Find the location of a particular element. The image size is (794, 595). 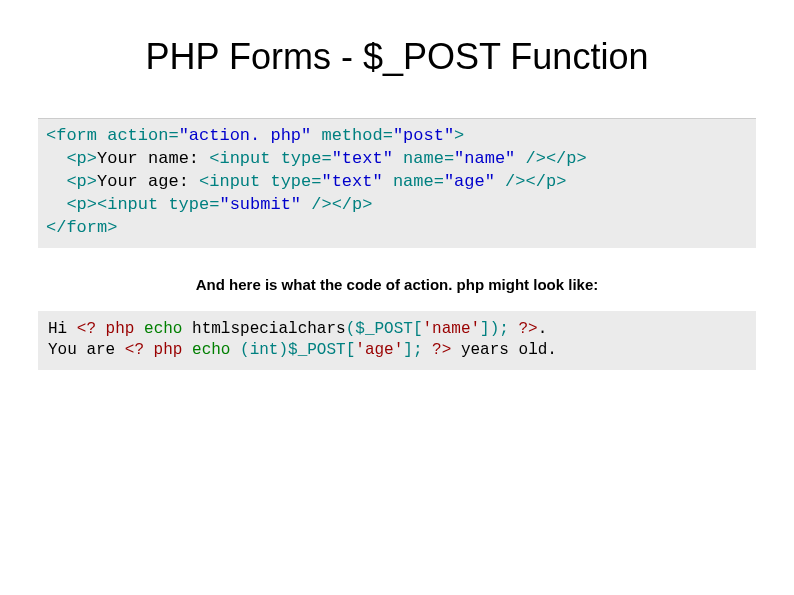

code-token: . is located at coordinates (543, 329).